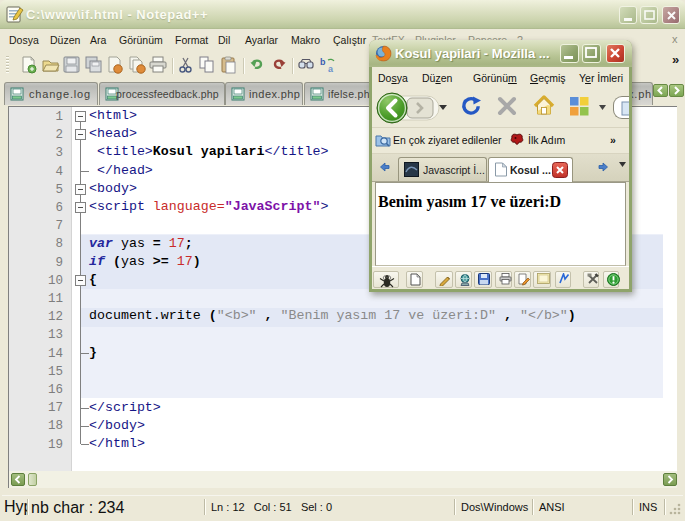 This screenshot has height=521, width=685. Describe the element at coordinates (331, 68) in the screenshot. I see `svg-text: a` at that location.